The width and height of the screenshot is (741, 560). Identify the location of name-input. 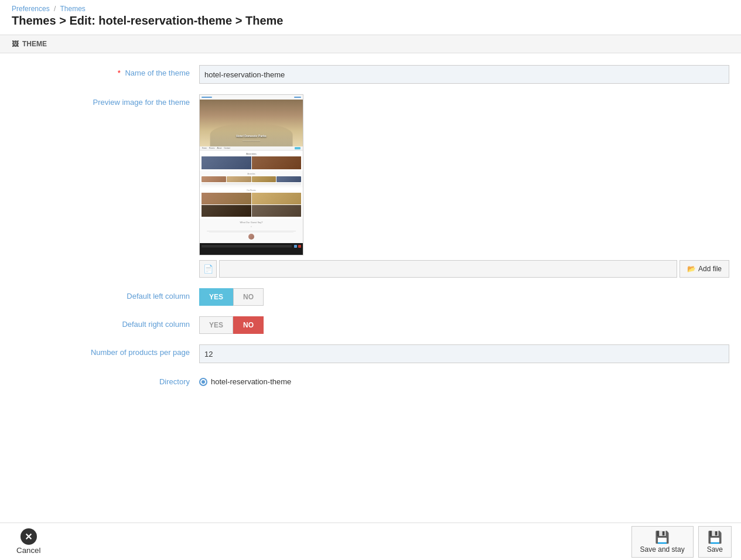
(464, 74).